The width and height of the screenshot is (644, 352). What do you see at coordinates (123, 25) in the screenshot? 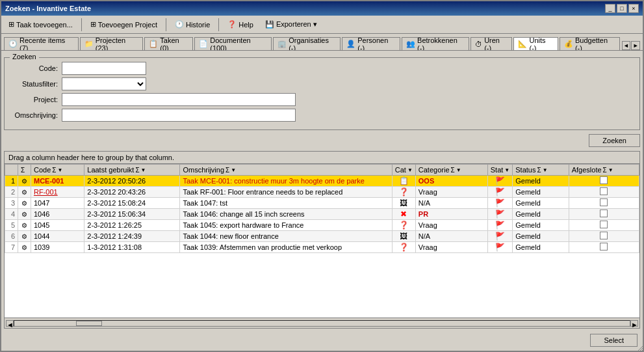
I see `add-project-button: ⊞ Toevoegen Project` at bounding box center [123, 25].